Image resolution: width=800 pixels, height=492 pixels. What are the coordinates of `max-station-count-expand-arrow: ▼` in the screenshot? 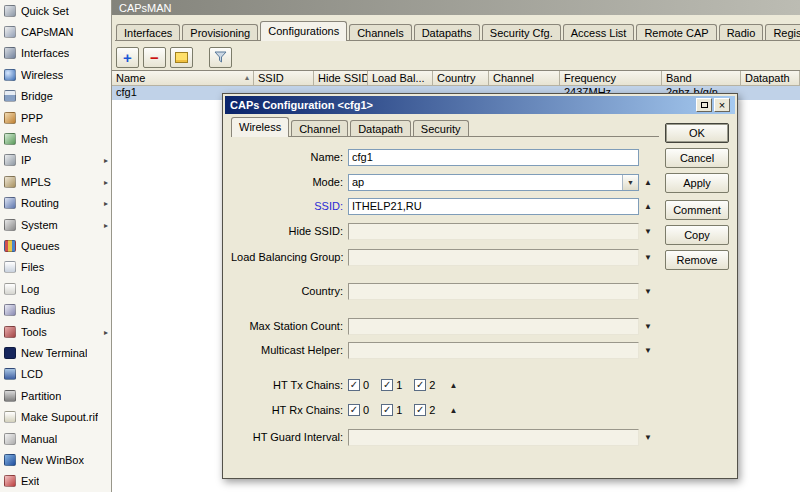 It's located at (648, 326).